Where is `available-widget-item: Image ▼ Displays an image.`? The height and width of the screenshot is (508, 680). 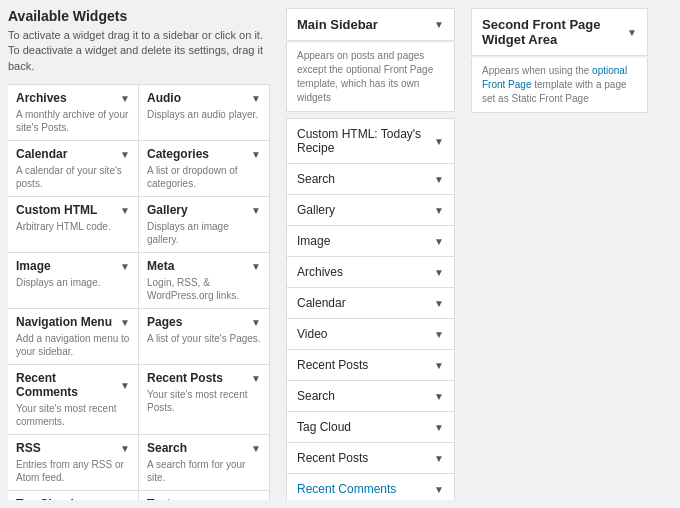
available-widget-item: Image ▼ Displays an image. is located at coordinates (74, 280).